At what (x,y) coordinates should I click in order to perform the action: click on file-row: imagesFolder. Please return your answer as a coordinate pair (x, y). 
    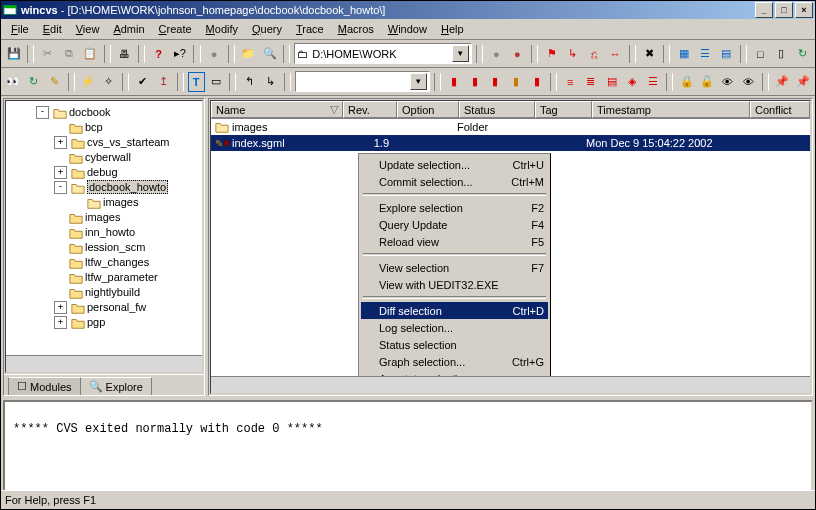
    Looking at the image, I should click on (510, 127).